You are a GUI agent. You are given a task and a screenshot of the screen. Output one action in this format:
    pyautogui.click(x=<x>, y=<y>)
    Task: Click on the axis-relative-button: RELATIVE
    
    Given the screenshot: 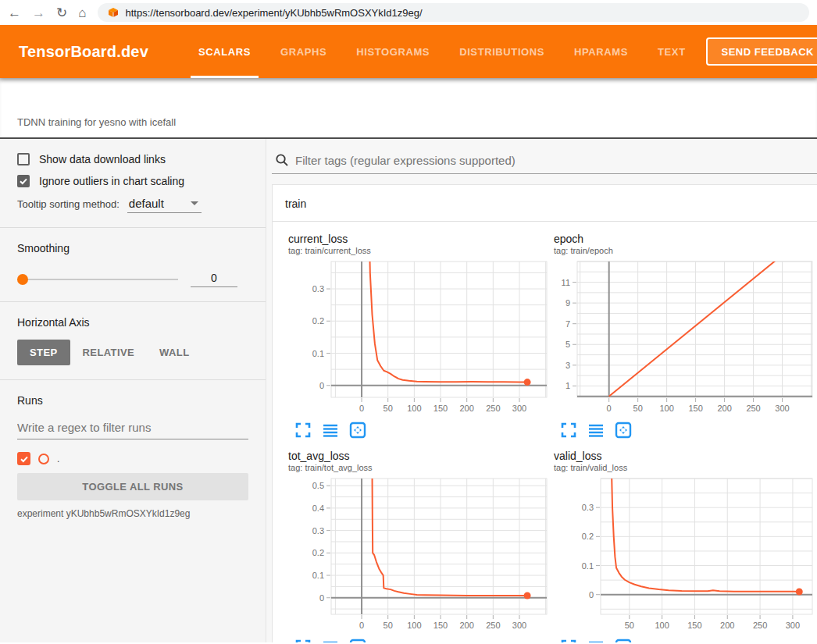 What is the action you would take?
    pyautogui.click(x=109, y=353)
    